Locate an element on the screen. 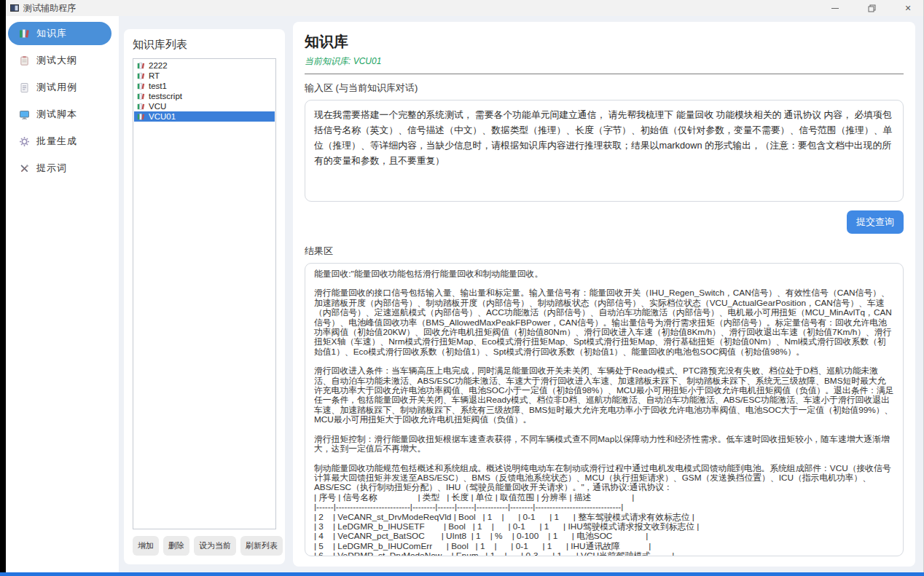 Image resolution: width=924 pixels, height=576 pixels. restore-icon is located at coordinates (872, 8).